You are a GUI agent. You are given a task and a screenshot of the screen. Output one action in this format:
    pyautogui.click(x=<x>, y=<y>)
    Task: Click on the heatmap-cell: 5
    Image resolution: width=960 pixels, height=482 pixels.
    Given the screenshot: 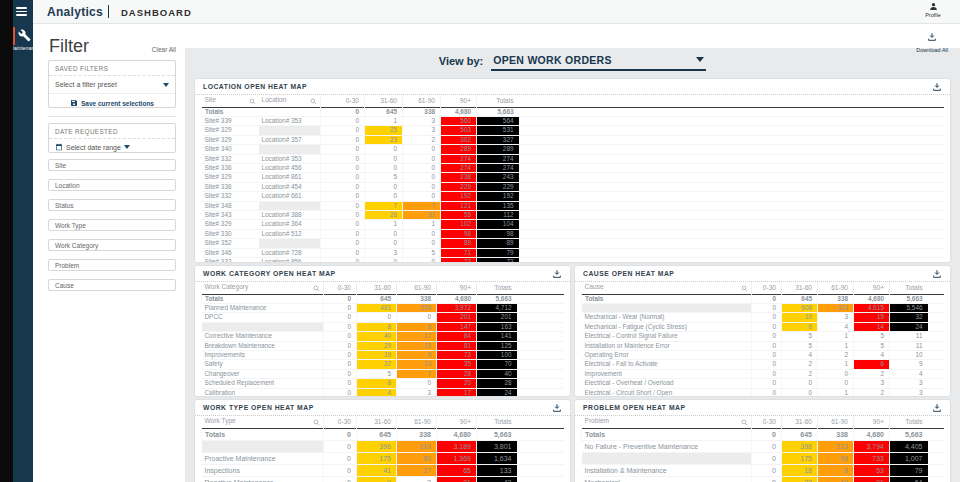 What is the action you would take?
    pyautogui.click(x=872, y=336)
    